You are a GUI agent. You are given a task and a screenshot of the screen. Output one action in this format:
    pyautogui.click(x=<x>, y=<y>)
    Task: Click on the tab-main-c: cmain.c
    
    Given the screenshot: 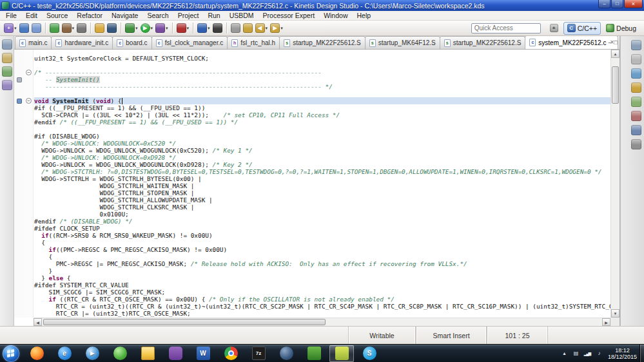 What is the action you would take?
    pyautogui.click(x=34, y=43)
    